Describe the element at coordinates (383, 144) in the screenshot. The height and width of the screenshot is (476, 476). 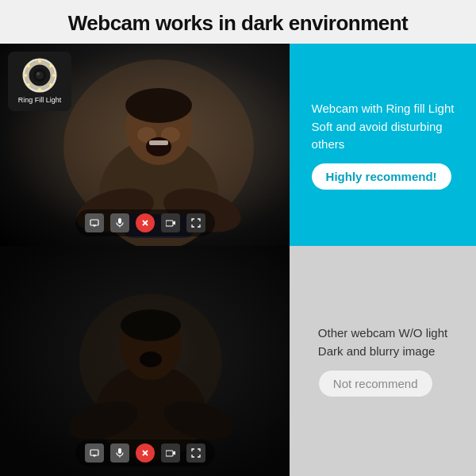
I see `top-info-content: Webcam with Ring fill Light Soft and avo…` at that location.